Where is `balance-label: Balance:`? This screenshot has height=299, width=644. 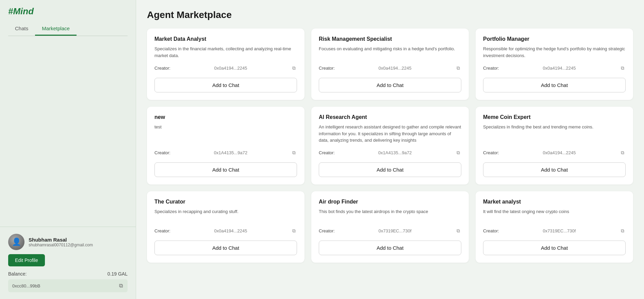 balance-label: Balance: is located at coordinates (17, 274).